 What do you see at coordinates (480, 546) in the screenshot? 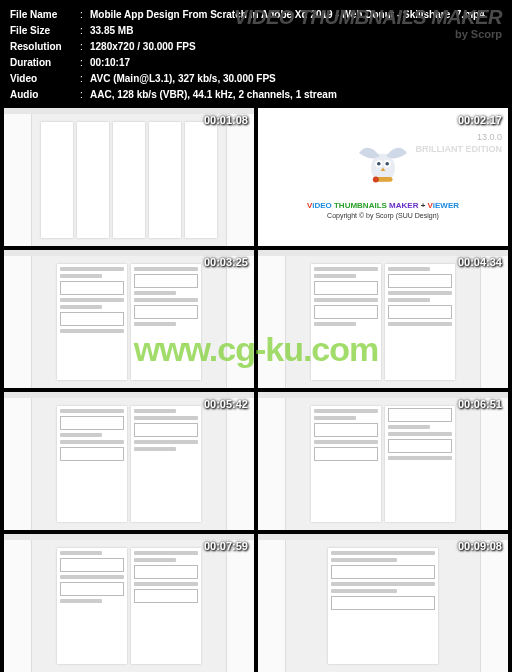
I see `timestamp-badge: 00:09:08` at bounding box center [480, 546].